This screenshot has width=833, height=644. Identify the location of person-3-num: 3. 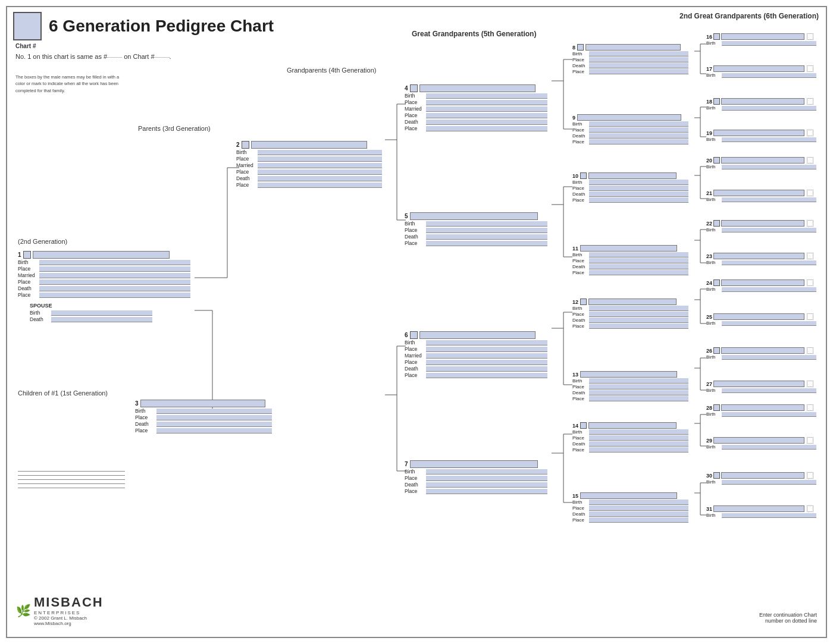
(137, 403).